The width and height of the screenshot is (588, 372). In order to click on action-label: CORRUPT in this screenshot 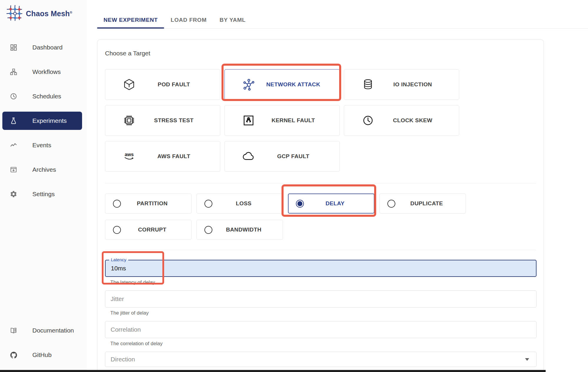, I will do `click(156, 230)`.